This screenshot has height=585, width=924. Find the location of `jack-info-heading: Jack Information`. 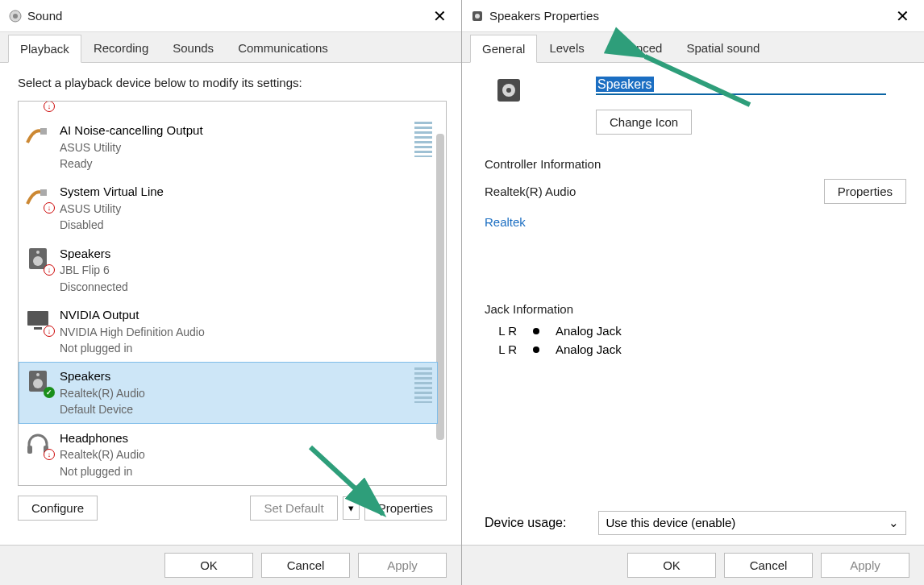

jack-info-heading: Jack Information is located at coordinates (695, 309).